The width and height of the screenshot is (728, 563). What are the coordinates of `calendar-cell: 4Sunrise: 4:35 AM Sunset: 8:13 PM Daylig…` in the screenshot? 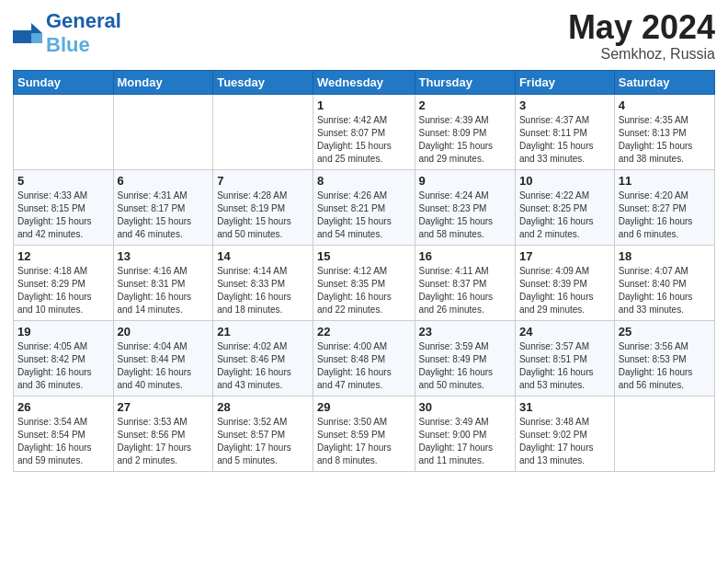 It's located at (664, 132).